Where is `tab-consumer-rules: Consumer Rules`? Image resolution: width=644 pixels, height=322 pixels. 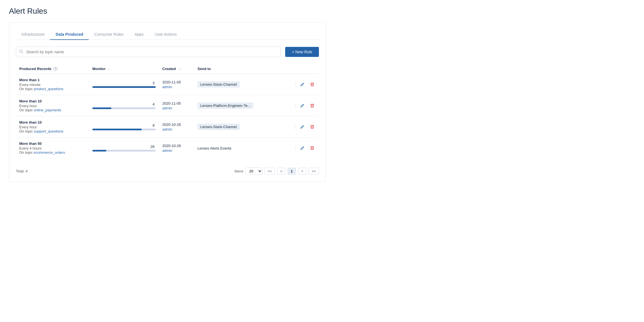 tab-consumer-rules: Consumer Rules is located at coordinates (109, 35).